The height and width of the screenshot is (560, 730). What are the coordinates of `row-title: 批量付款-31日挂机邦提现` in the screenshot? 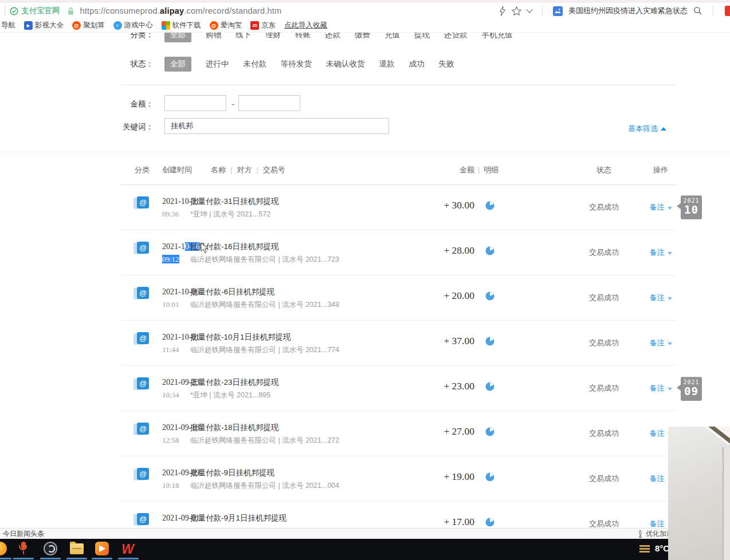 It's located at (235, 202).